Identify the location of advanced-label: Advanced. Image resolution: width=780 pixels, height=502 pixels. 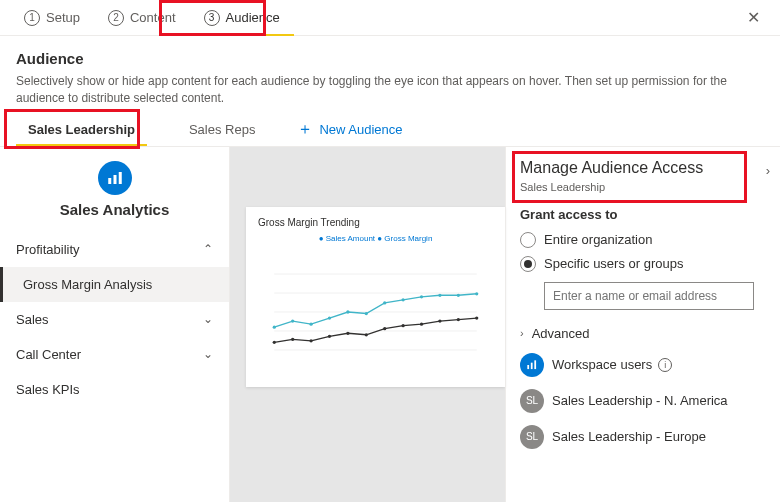
(561, 334).